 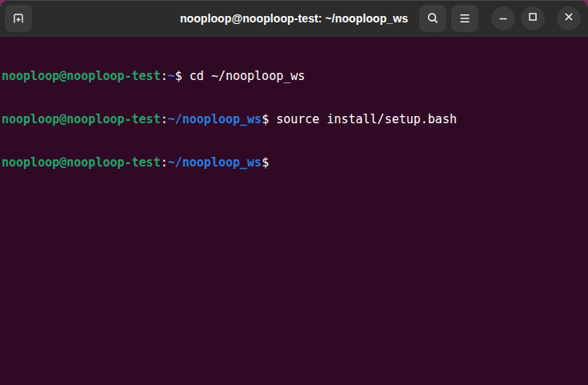 What do you see at coordinates (294, 162) in the screenshot?
I see `terminal-line-3: nooploop@nooploop-test:~/nooploop_ws$` at bounding box center [294, 162].